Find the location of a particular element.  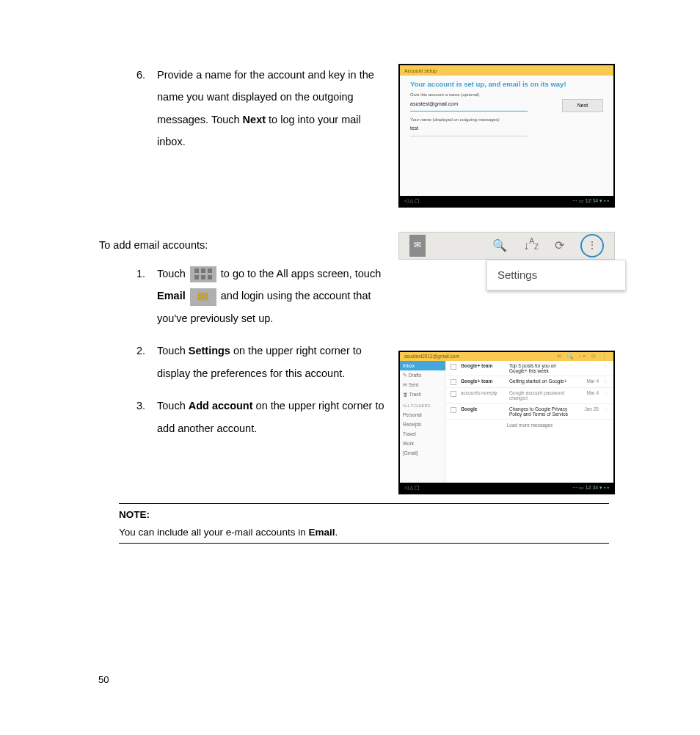

page-number: 50 is located at coordinates (103, 679).